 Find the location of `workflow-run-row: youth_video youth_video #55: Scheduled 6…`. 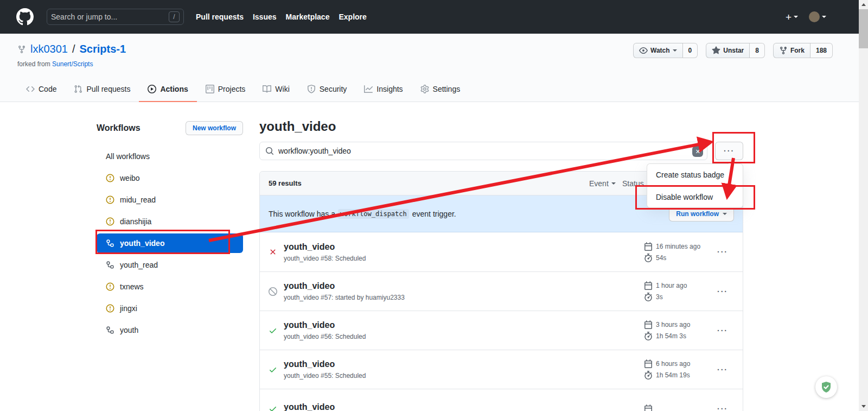

workflow-run-row: youth_video youth_video #55: Scheduled 6… is located at coordinates (501, 369).